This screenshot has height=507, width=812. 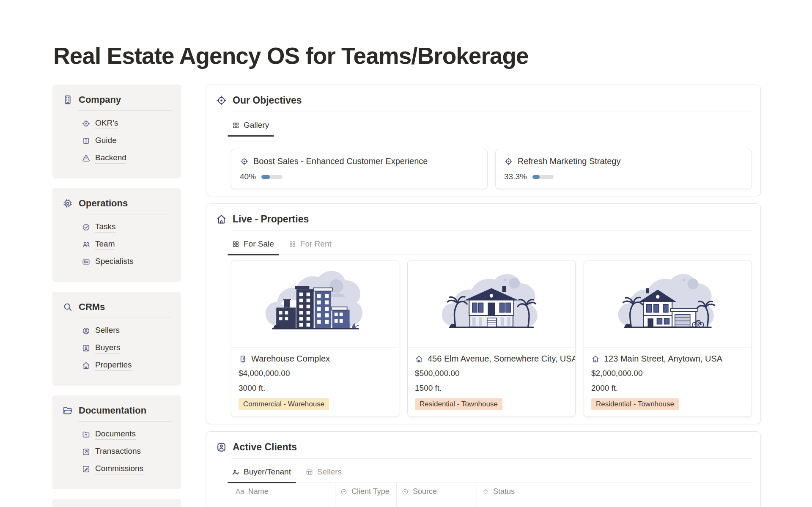 What do you see at coordinates (117, 132) in the screenshot?
I see `sidebar-section-company: Company OKR’s Guide Backend` at bounding box center [117, 132].